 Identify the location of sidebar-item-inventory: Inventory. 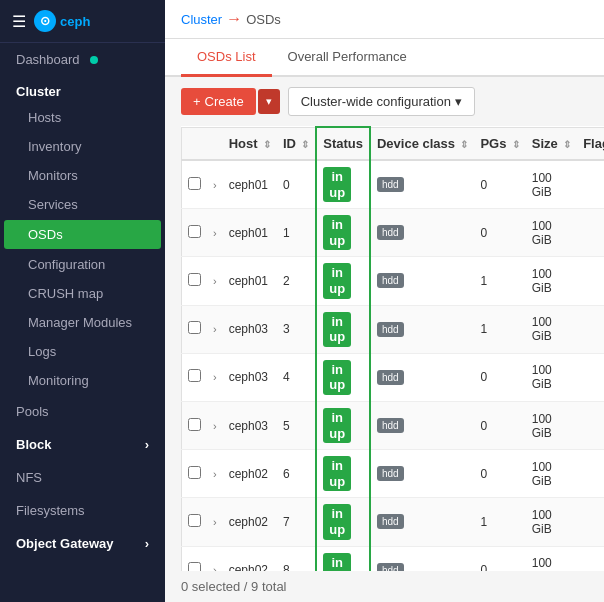
(82, 146).